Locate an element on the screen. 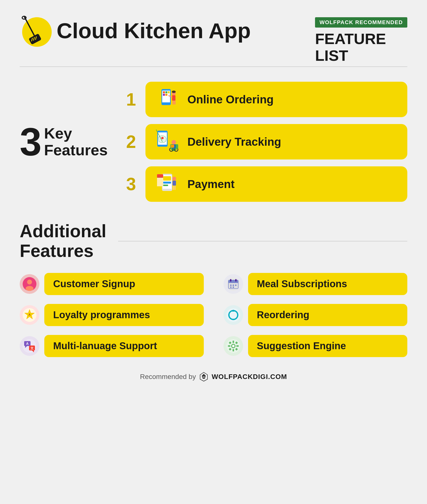  footer: Recommended by W WOLFPACKDIGI.COM is located at coordinates (214, 377).